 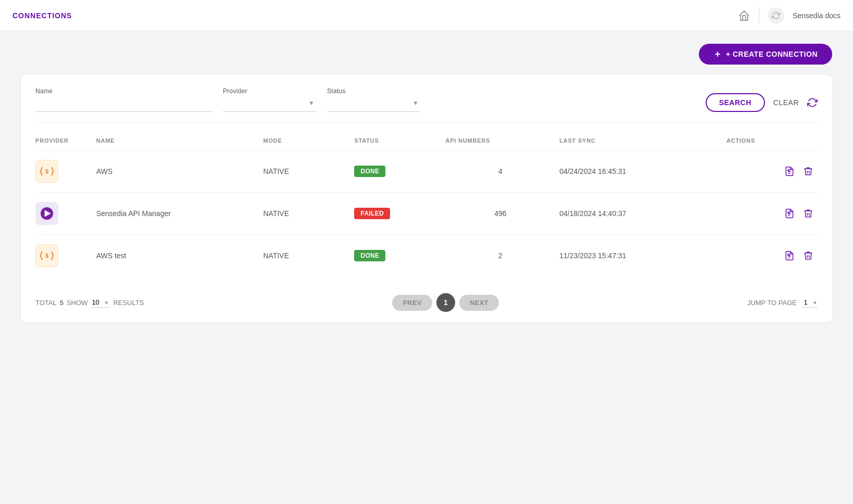 What do you see at coordinates (66, 213) in the screenshot?
I see `cell-provider-icon` at bounding box center [66, 213].